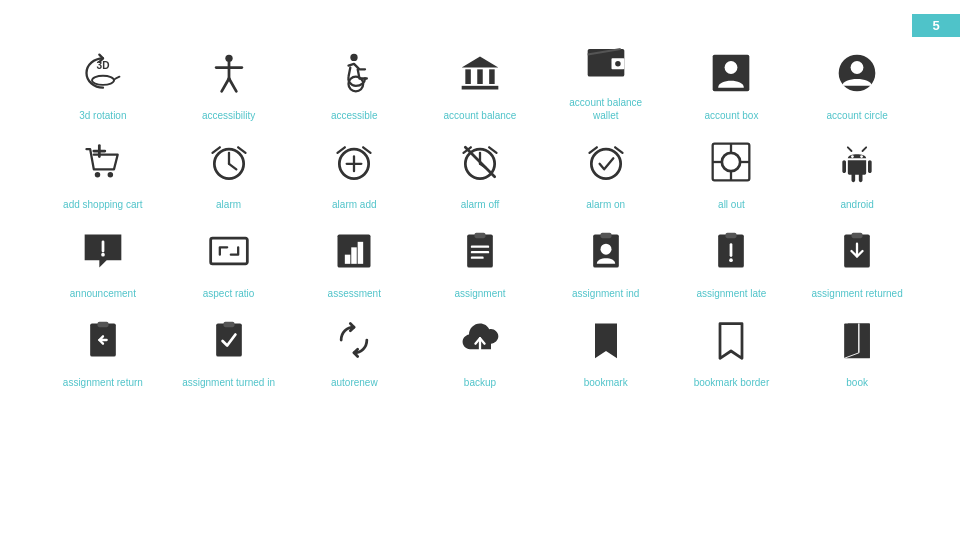 The width and height of the screenshot is (960, 540). I want to click on icon-add-shopping-cart: add shopping cart, so click(103, 172).